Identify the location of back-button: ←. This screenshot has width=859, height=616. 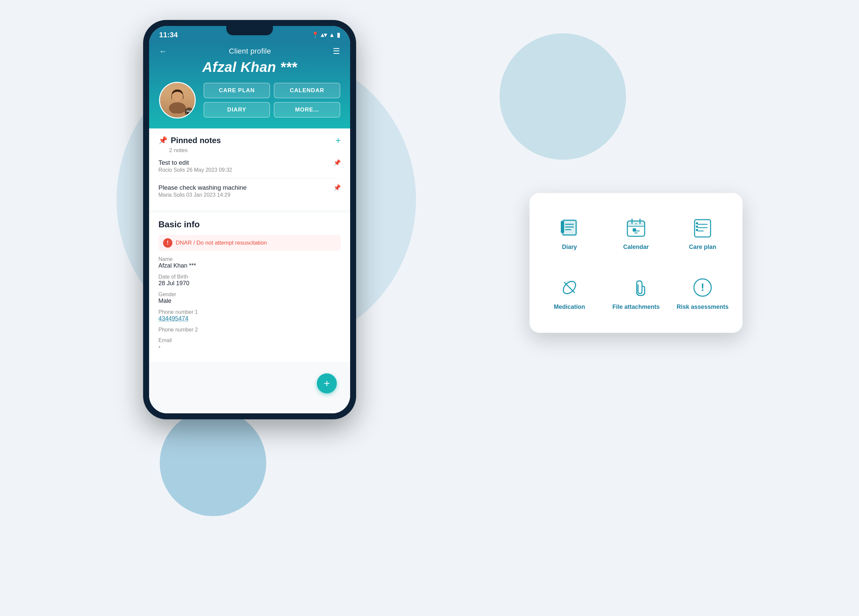
(163, 51).